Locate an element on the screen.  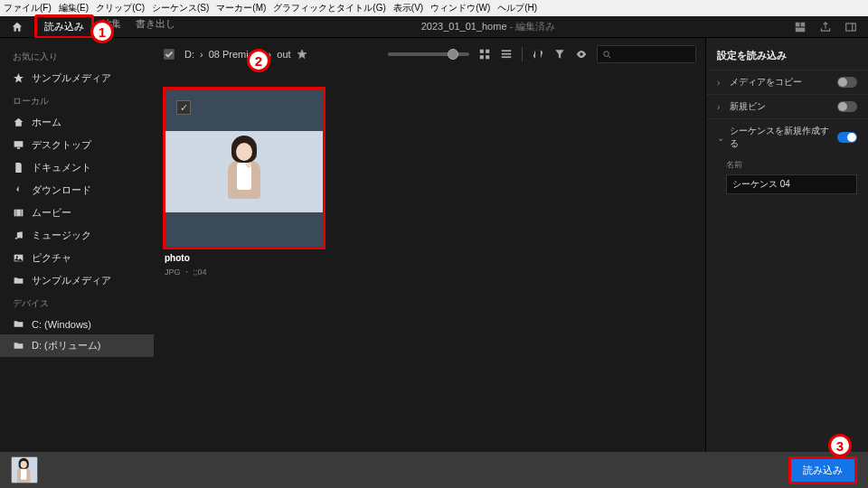
menu-graphics: グラフィックとタイトル(G) is located at coordinates (329, 8).